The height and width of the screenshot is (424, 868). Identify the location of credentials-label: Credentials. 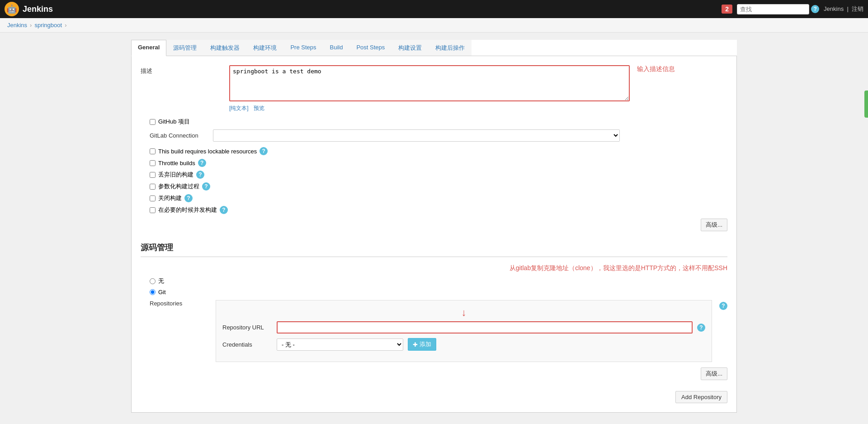
(247, 345).